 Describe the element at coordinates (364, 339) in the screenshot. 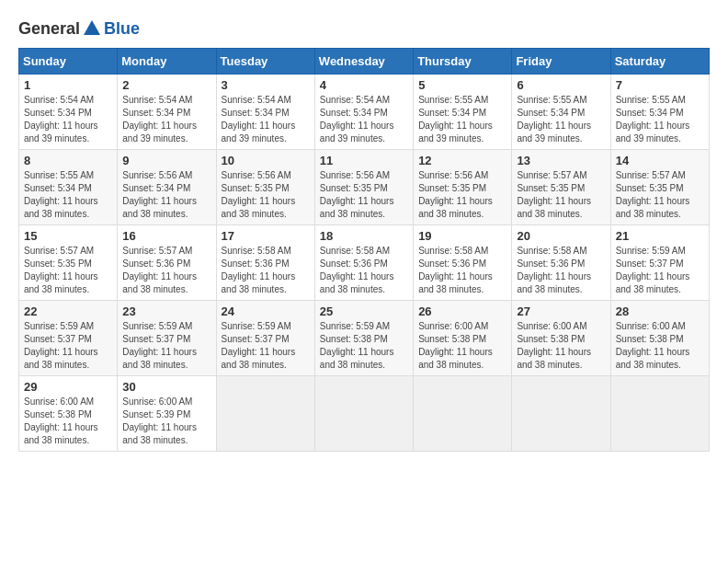

I see `calendar-day-cell: 25 Sunrise: 5:59 AM Sunset: 5:38 PM Dayl…` at that location.